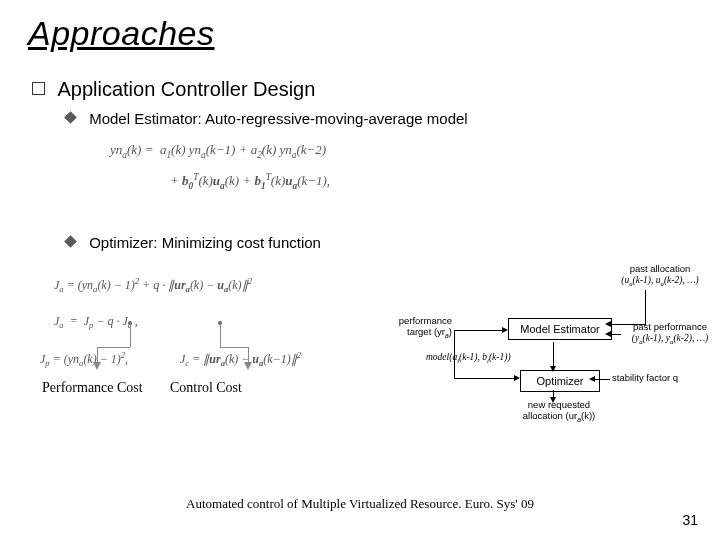 Image resolution: width=720 pixels, height=540 pixels. I want to click on box-model-estimator: Model Estimator, so click(560, 329).